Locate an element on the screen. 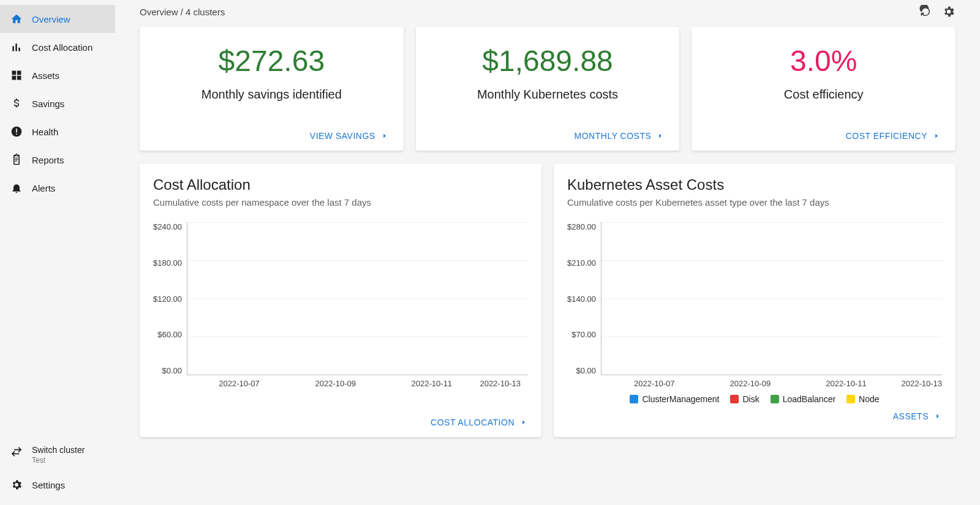 Image resolution: width=980 pixels, height=505 pixels. chart-y-axis: $240.00$180.00$120.00$60.00$0.00 is located at coordinates (170, 299).